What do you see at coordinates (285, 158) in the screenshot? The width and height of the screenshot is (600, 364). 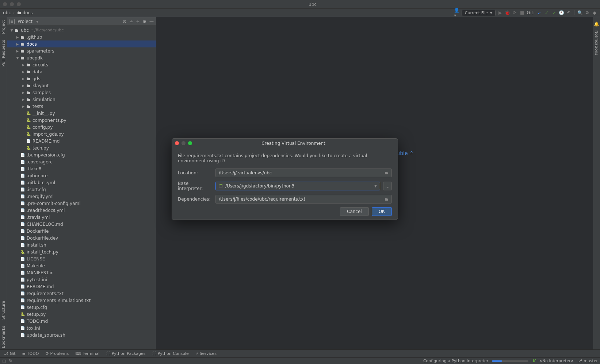 I see `dialog-message: File requirements.txt contains project d…` at bounding box center [285, 158].